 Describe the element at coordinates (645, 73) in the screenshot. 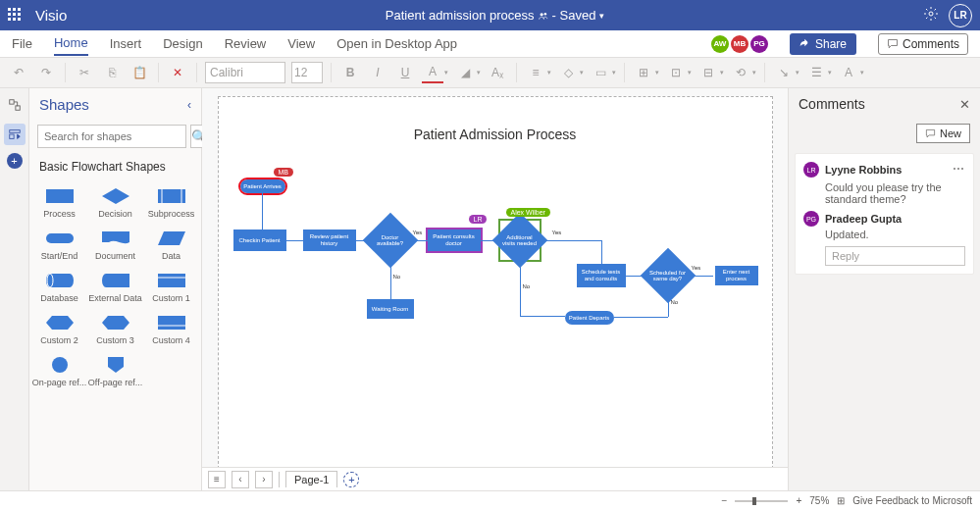

I see `arrange-button: ⊞▾` at that location.